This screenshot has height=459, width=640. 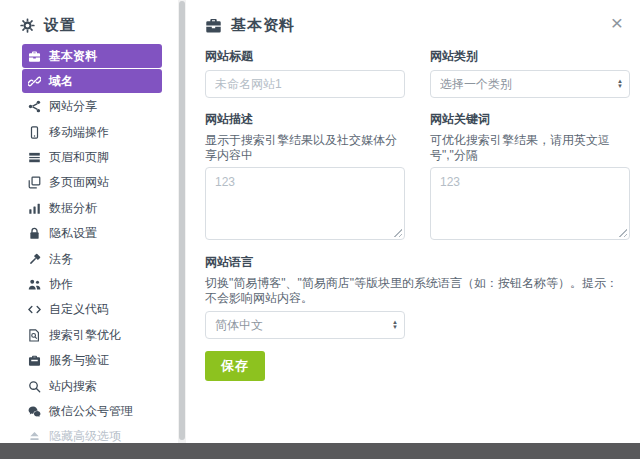 What do you see at coordinates (73, 234) in the screenshot?
I see `sidebar-item-label: 隐私设置` at bounding box center [73, 234].